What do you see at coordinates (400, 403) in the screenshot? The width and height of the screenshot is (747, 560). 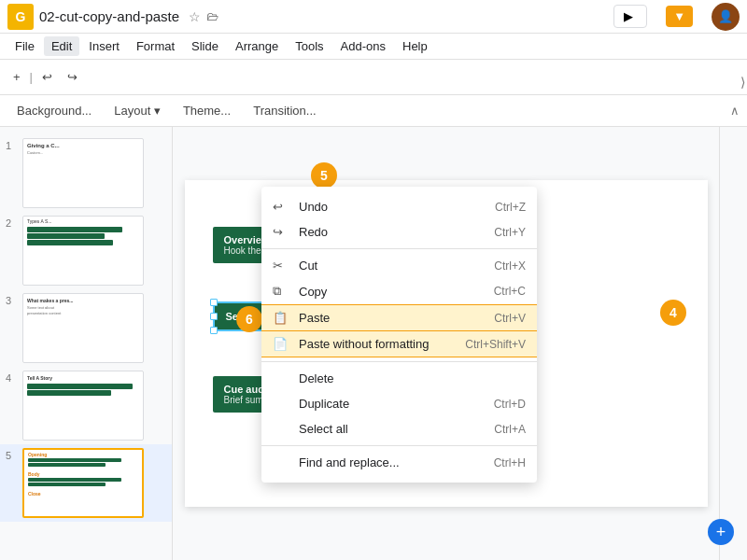 I see `menu-duplicate: Duplicate Ctrl+D` at bounding box center [400, 403].